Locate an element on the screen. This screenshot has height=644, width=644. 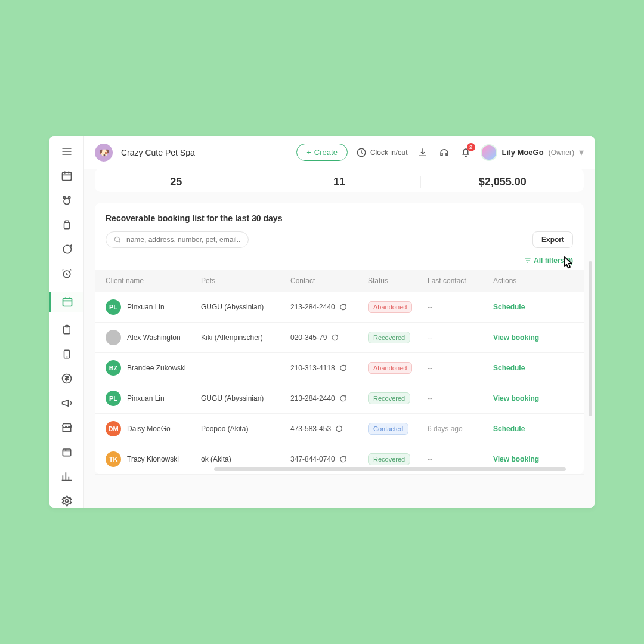
download-icon is located at coordinates (423, 153).